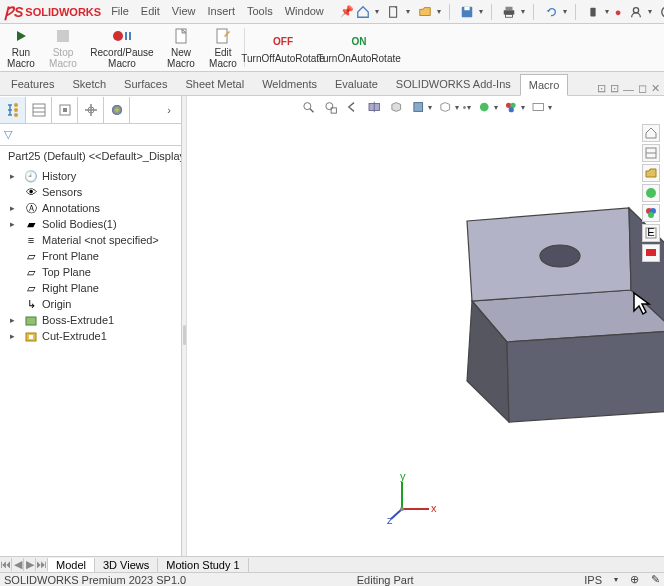  I want to click on tree-material: ≡Material <not specified>, so click(90, 240).